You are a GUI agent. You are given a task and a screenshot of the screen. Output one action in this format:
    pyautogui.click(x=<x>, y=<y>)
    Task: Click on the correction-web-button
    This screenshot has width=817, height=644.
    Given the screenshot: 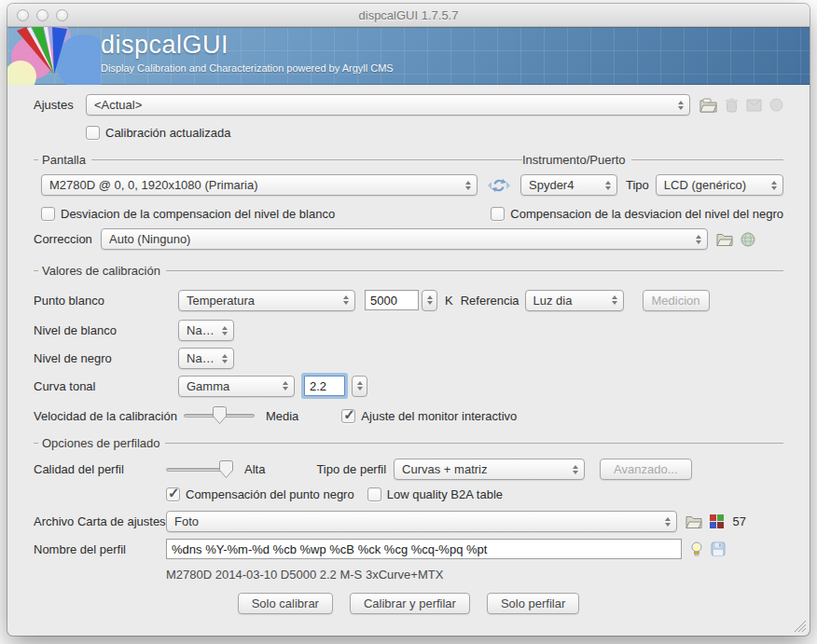 What is the action you would take?
    pyautogui.click(x=748, y=240)
    